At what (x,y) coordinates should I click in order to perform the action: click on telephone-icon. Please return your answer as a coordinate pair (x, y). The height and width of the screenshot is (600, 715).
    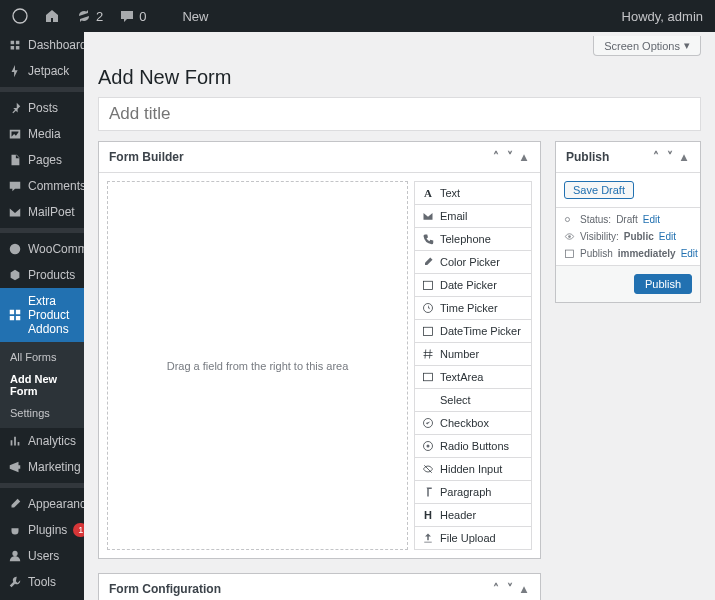
    Looking at the image, I should click on (428, 239).